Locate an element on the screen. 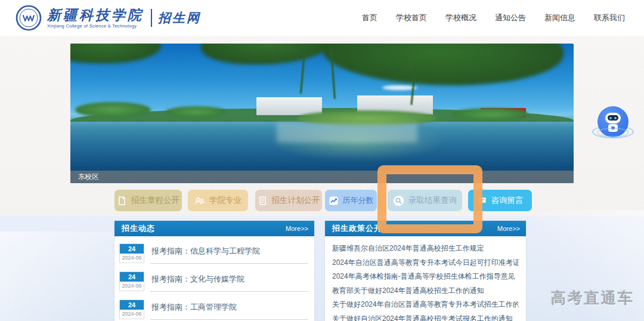 The image size is (644, 321). policy-list-item: 2024年自治区普通高等教育专升本考试今日起可打印准考证 is located at coordinates (426, 263).